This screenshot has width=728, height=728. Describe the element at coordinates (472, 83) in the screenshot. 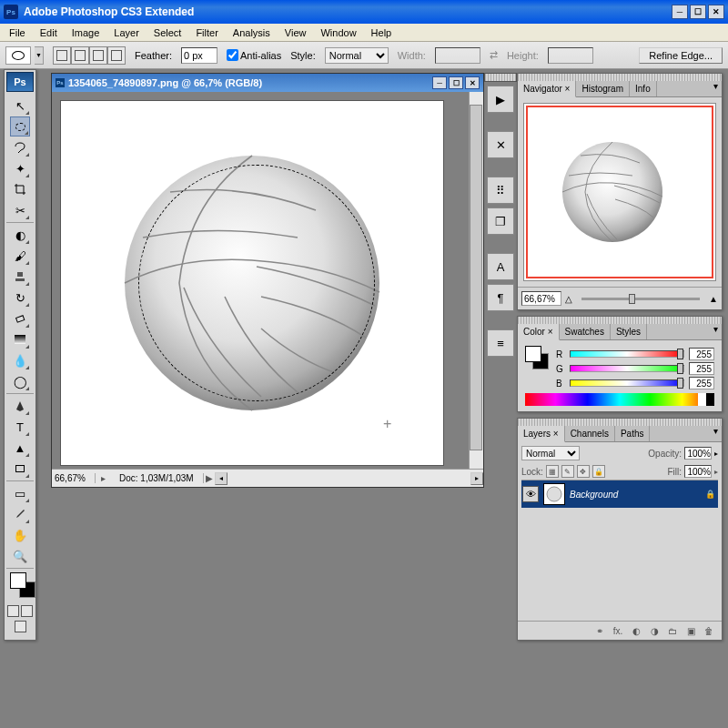

I see `doc-close-button: ✕` at that location.